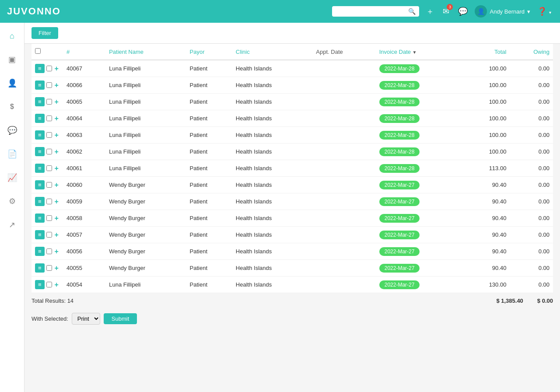 This screenshot has width=560, height=392. What do you see at coordinates (12, 83) in the screenshot?
I see `sidebar-item-patients: 👤` at bounding box center [12, 83].